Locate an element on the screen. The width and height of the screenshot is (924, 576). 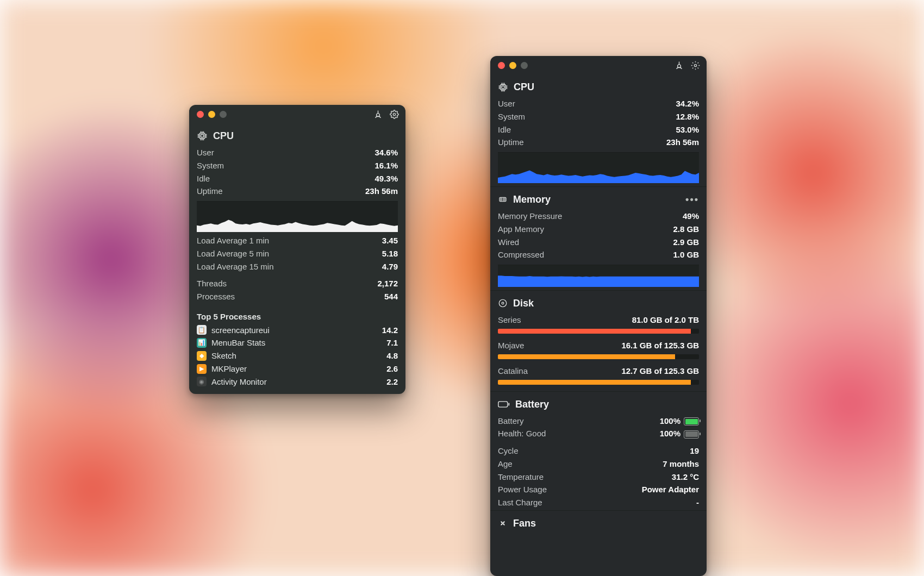
stat-value: - is located at coordinates (698, 503).